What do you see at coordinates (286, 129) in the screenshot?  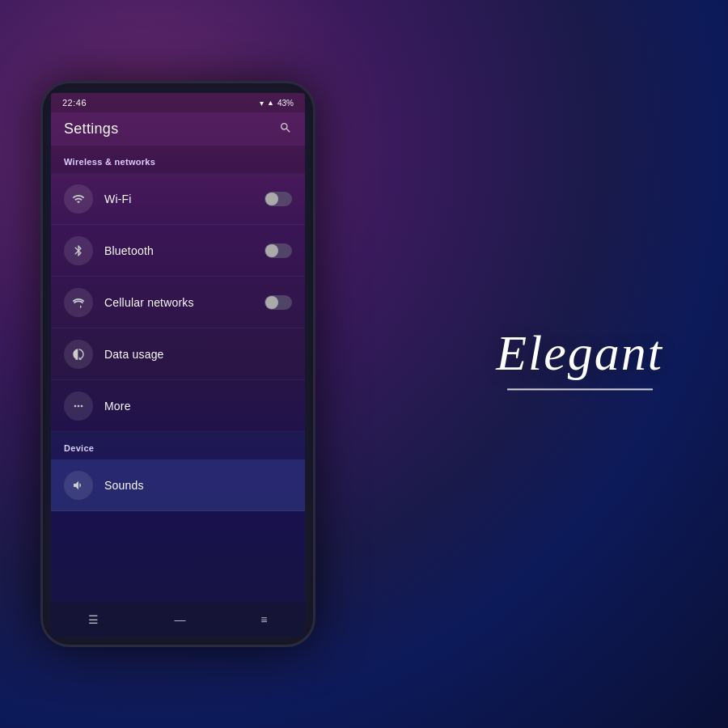 I see `search-button` at bounding box center [286, 129].